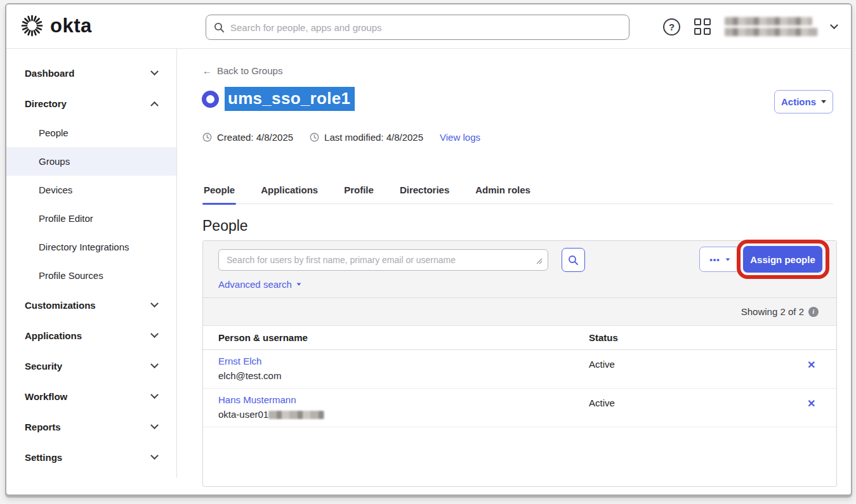  I want to click on result-count-bar: Showing 2 of 2 i, so click(520, 312).